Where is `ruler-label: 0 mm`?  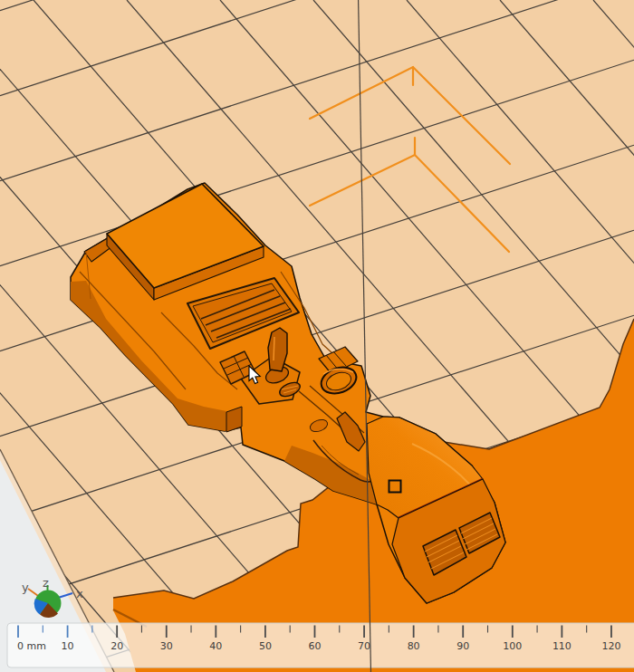
ruler-label: 0 mm is located at coordinates (32, 647).